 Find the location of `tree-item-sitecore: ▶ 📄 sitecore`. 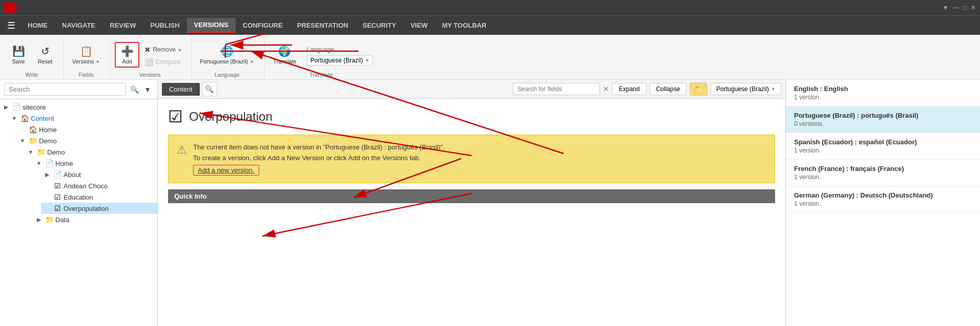

tree-item-sitecore: ▶ 📄 sitecore is located at coordinates (79, 107).